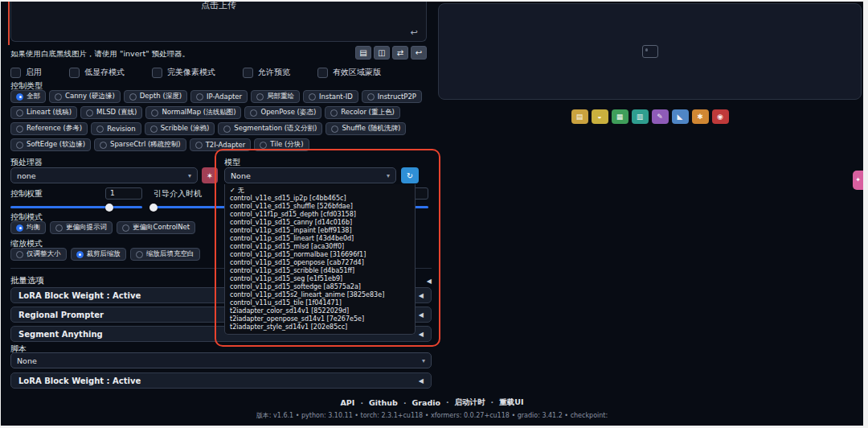  Describe the element at coordinates (649, 117) in the screenshot. I see `result-actions: ▤◒▦▥✎◣✱◉` at that location.